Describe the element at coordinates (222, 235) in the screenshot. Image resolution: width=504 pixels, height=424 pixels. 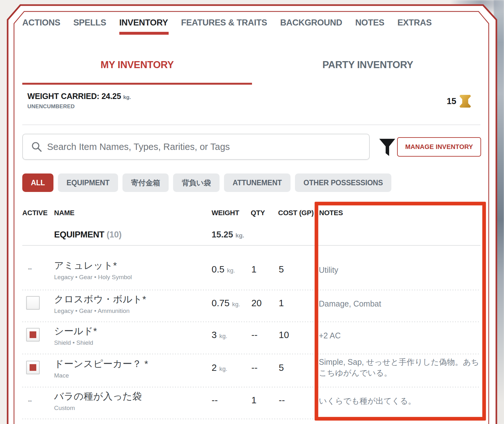
I see `section-weight-value: 15.25` at that location.